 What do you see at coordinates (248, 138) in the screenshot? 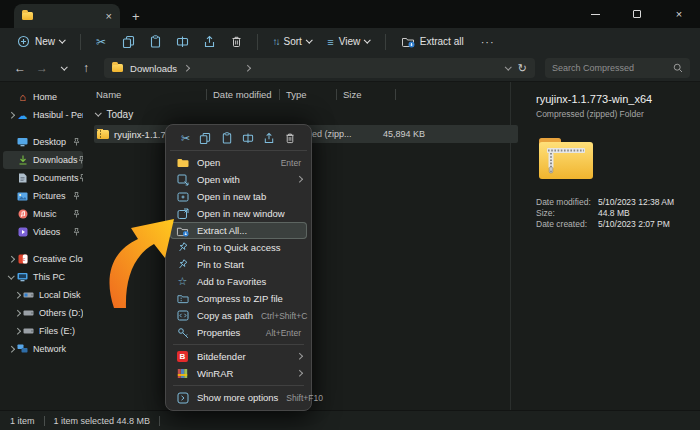
I see `rename-icon` at bounding box center [248, 138].